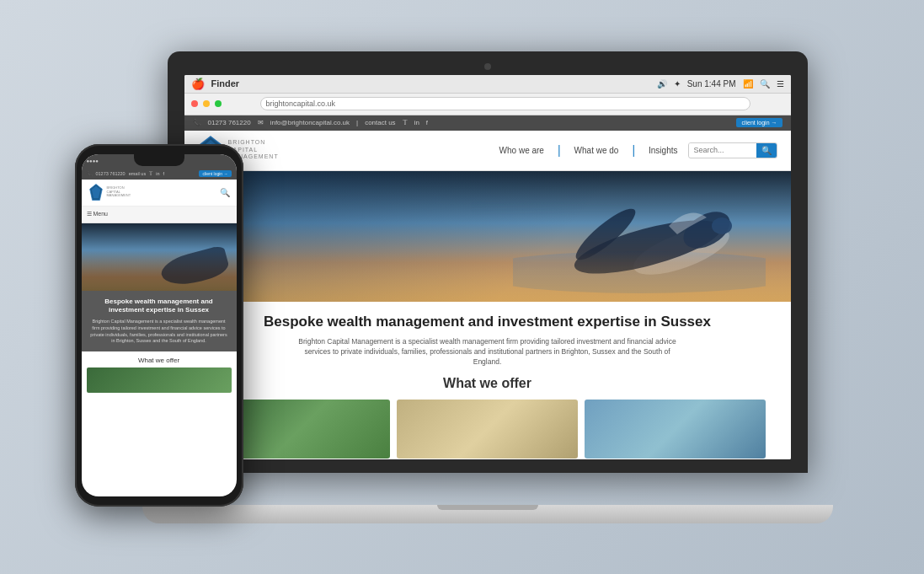  What do you see at coordinates (505, 104) in the screenshot?
I see `browser-url-bar: brightoncapital.co.uk` at bounding box center [505, 104].